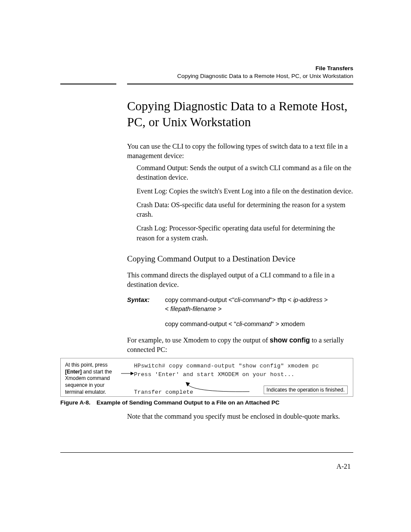  What do you see at coordinates (207, 377) in the screenshot?
I see `figure-box: At this point, press [Enter] and start t…` at bounding box center [207, 377].